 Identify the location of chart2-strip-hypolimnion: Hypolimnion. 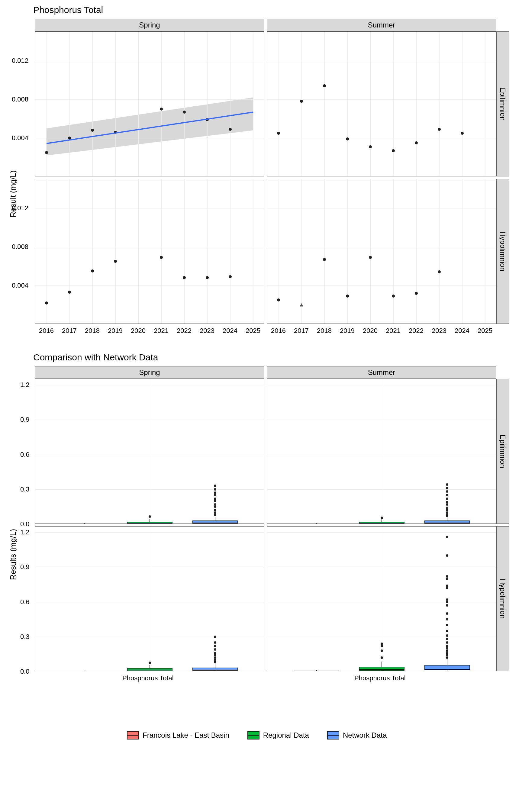
(503, 599).